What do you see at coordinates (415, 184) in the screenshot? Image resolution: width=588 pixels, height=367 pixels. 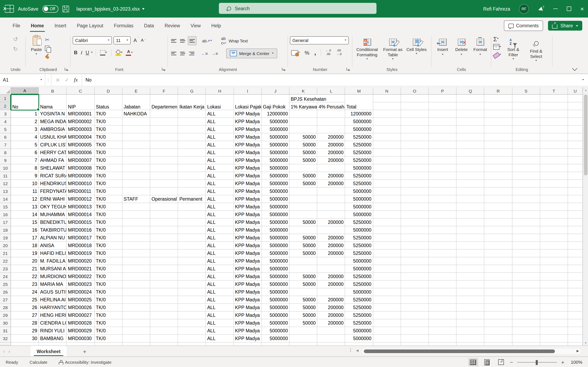 I see `cell-O12` at bounding box center [415, 184].